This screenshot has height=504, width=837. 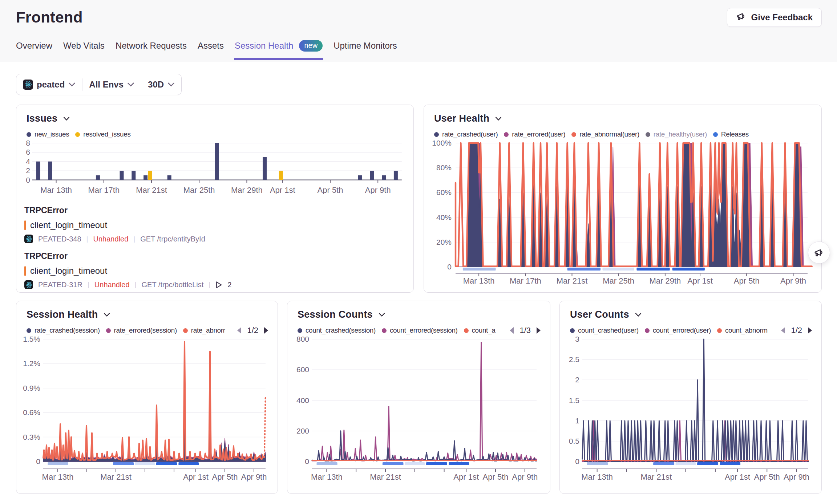 What do you see at coordinates (173, 285) in the screenshot?
I see `issue-transaction: GET /trpc/bottleList` at bounding box center [173, 285].